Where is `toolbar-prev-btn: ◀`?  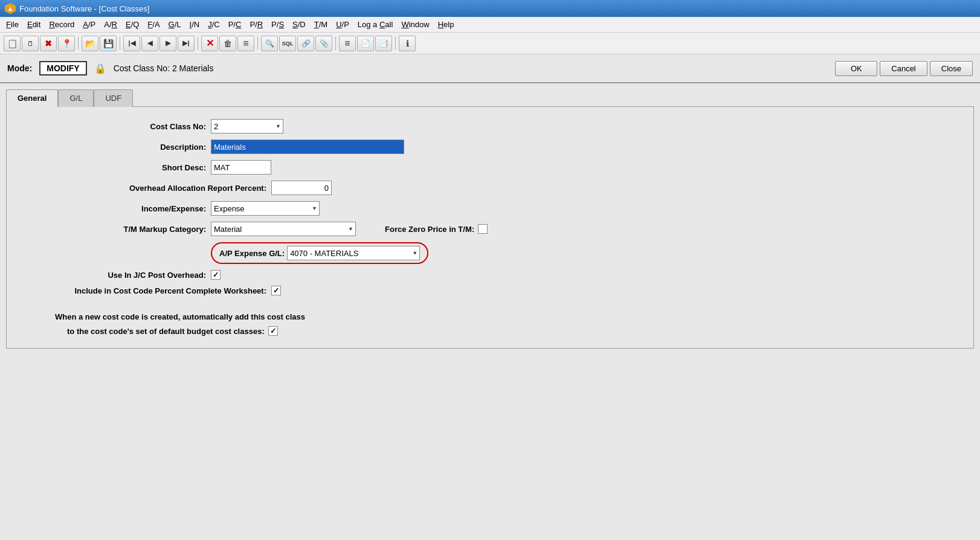
toolbar-prev-btn: ◀ is located at coordinates (150, 43).